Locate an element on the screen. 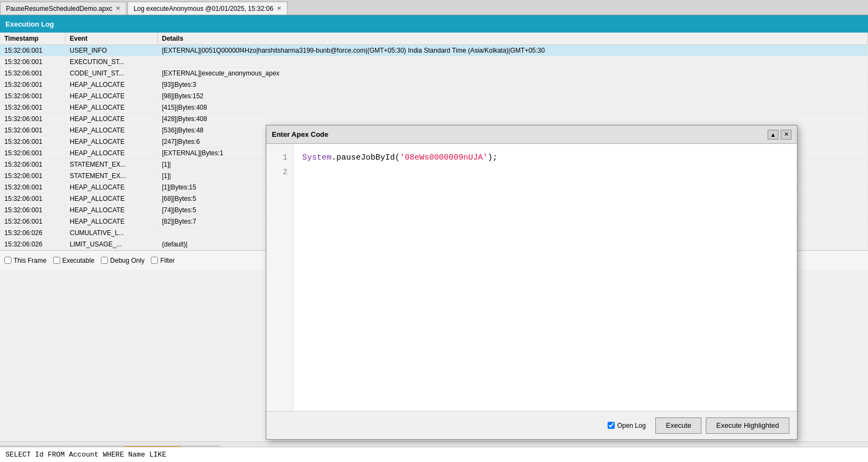  this-frame-label: This Frame is located at coordinates (30, 261).